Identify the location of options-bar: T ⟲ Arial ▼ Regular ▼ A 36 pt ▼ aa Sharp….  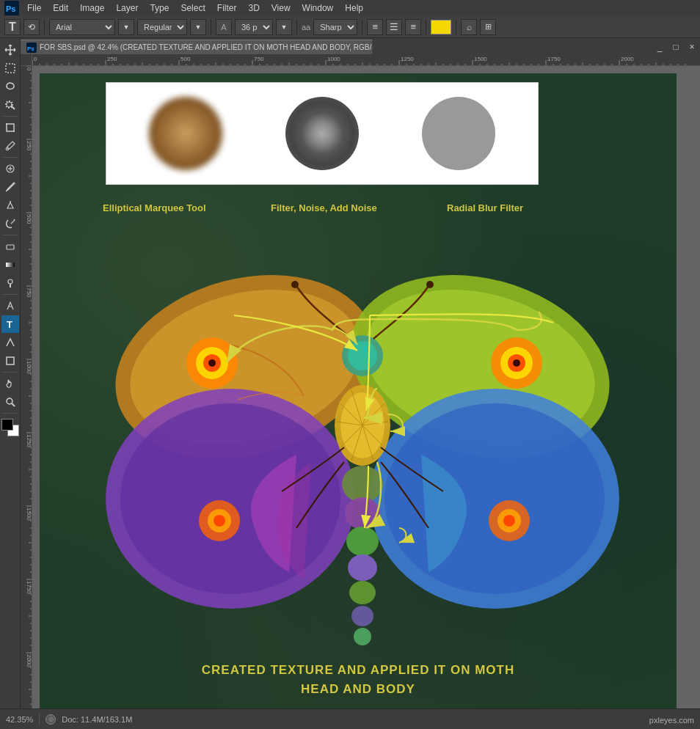
(350, 27).